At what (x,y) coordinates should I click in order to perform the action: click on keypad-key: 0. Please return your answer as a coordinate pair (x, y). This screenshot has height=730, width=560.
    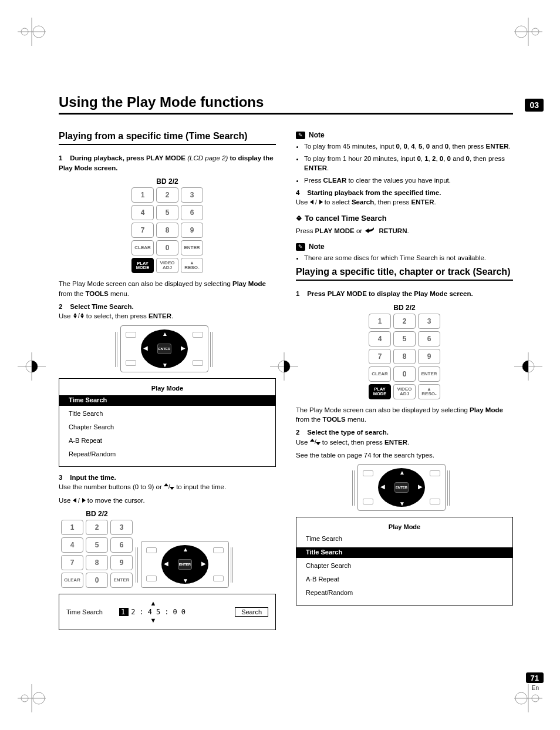
    Looking at the image, I should click on (97, 580).